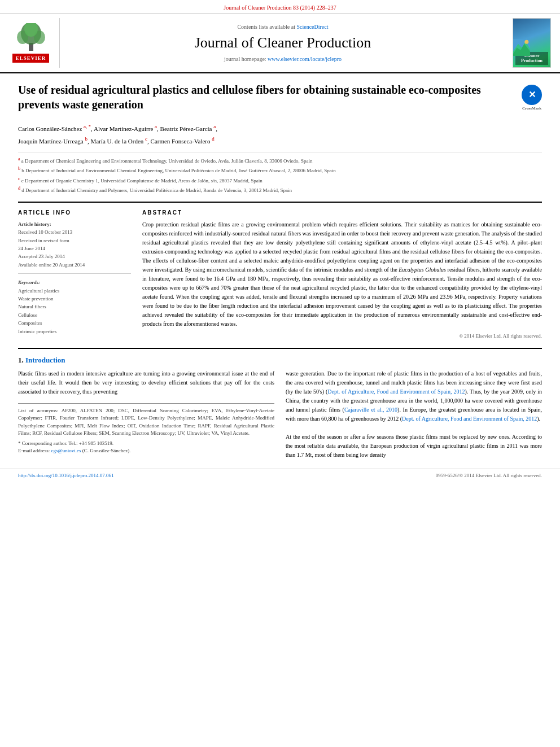 Image resolution: width=560 pixels, height=747 pixels. Describe the element at coordinates (75, 265) in the screenshot. I see `available-date: Available online 20 August 2014` at that location.